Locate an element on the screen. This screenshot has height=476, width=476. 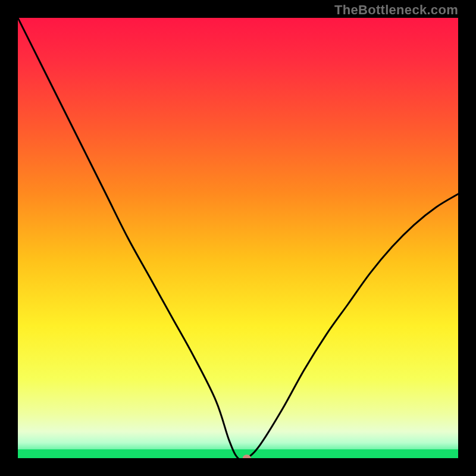
green-band is located at coordinates (238, 453).